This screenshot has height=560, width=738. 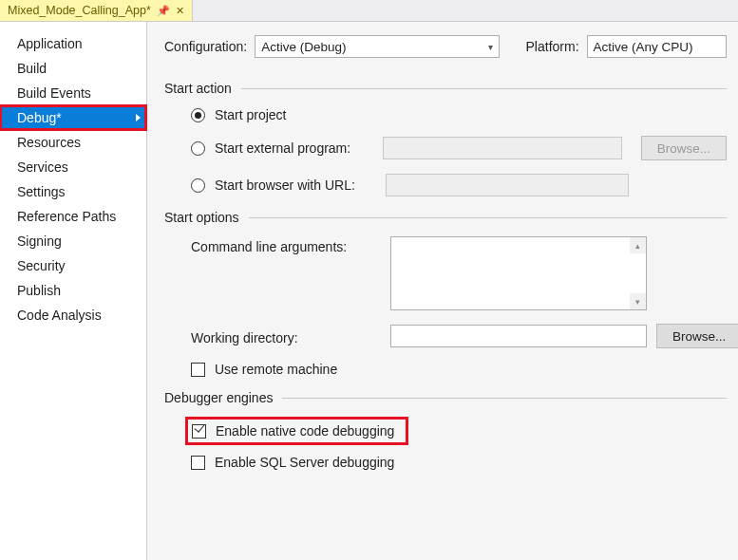 What do you see at coordinates (638, 245) in the screenshot?
I see `scroll-up-icon: ▴` at bounding box center [638, 245].